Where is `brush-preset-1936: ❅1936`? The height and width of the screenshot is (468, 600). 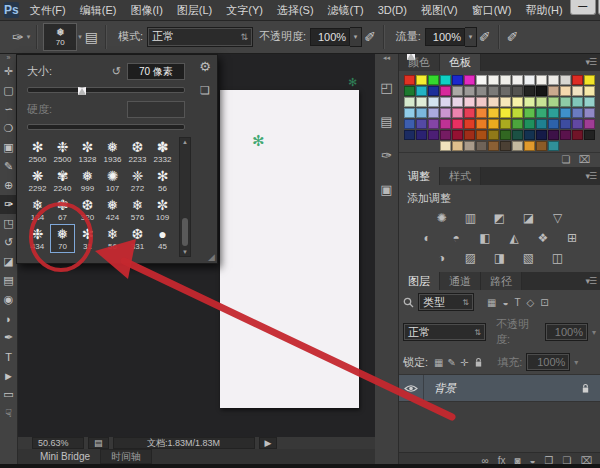
brush-preset-1936: ❅1936 is located at coordinates (112, 152).